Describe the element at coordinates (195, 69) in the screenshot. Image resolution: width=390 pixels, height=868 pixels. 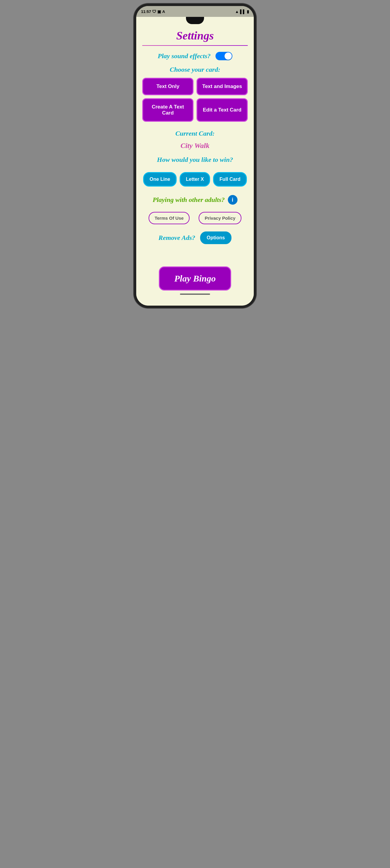
I see `choose-card-label: Choose your card:` at that location.